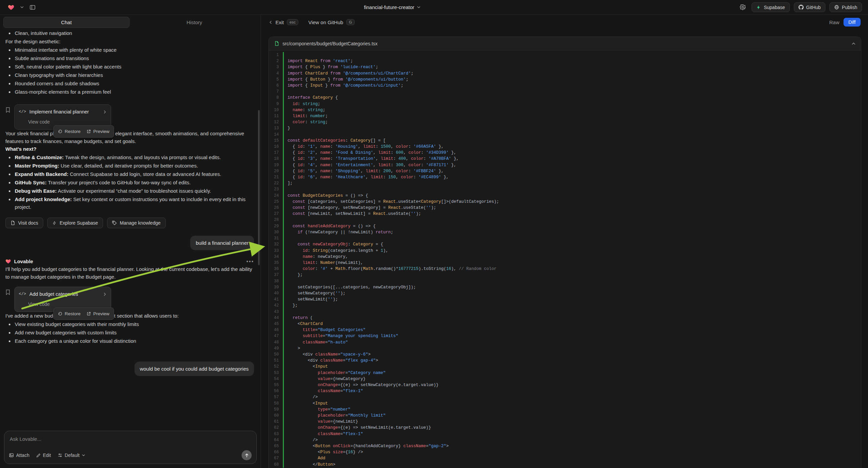  Describe the element at coordinates (130, 149) in the screenshot. I see `whats-next-title: What's next?` at that location.